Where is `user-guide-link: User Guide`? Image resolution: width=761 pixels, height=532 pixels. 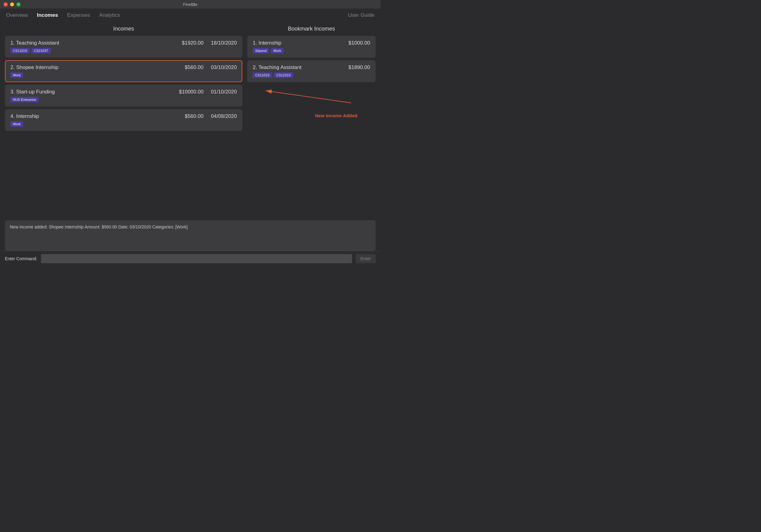 user-guide-link: User Guide is located at coordinates (361, 15).